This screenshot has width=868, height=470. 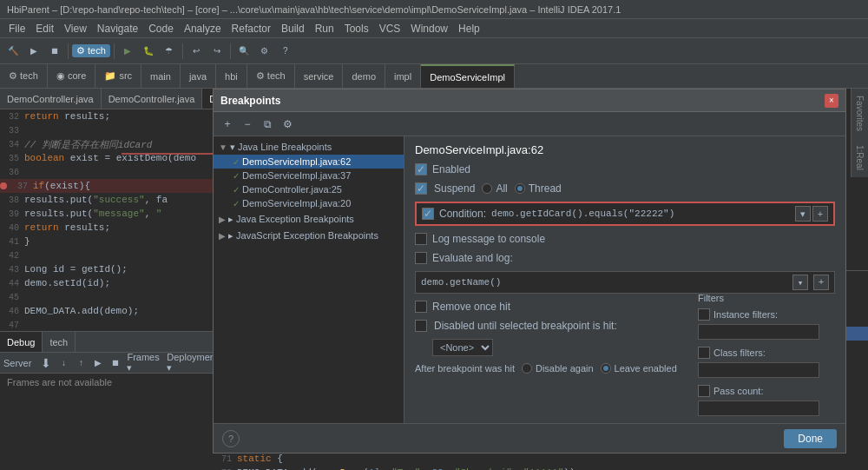 I want to click on pass-count-checkbox, so click(x=704, y=391).